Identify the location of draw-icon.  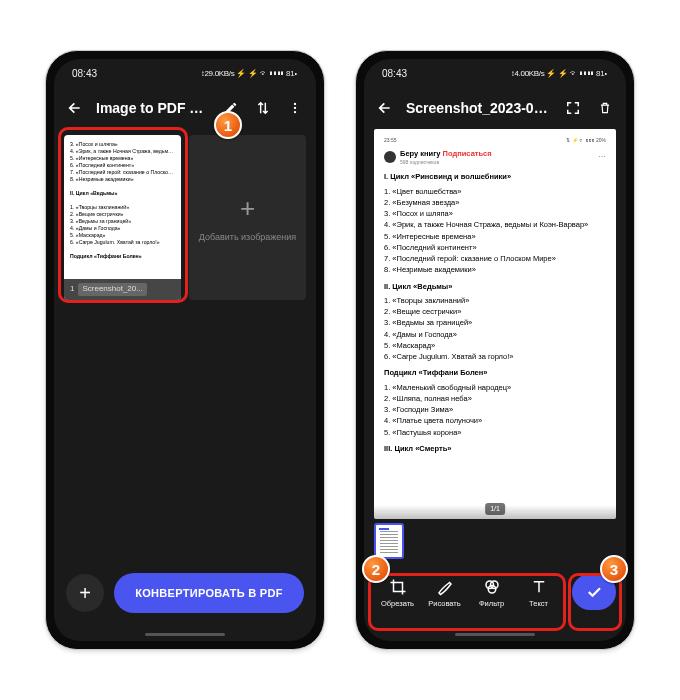
(445, 587).